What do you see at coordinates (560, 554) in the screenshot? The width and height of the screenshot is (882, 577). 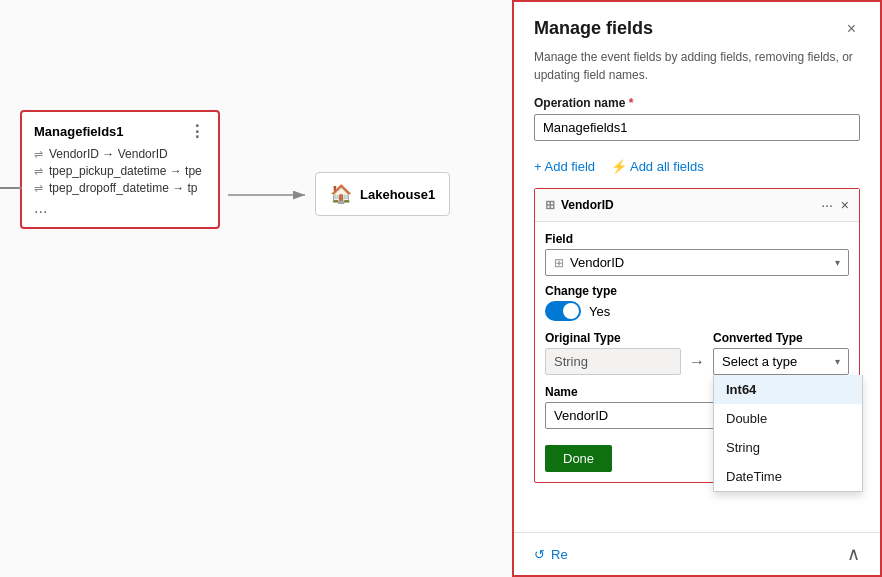 I see `reset-label: Re` at bounding box center [560, 554].